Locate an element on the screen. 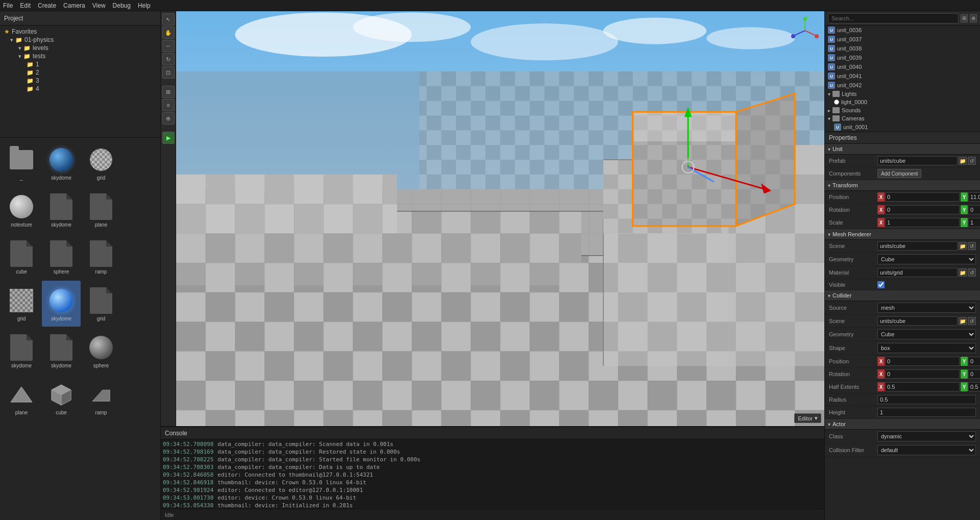 The image size is (980, 520). menu-debug: Debug is located at coordinates (121, 6).